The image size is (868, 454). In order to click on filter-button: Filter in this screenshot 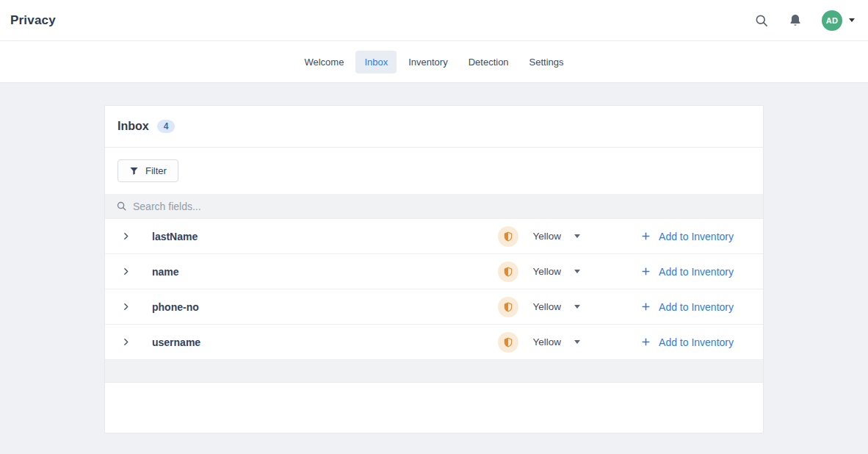, I will do `click(148, 170)`.